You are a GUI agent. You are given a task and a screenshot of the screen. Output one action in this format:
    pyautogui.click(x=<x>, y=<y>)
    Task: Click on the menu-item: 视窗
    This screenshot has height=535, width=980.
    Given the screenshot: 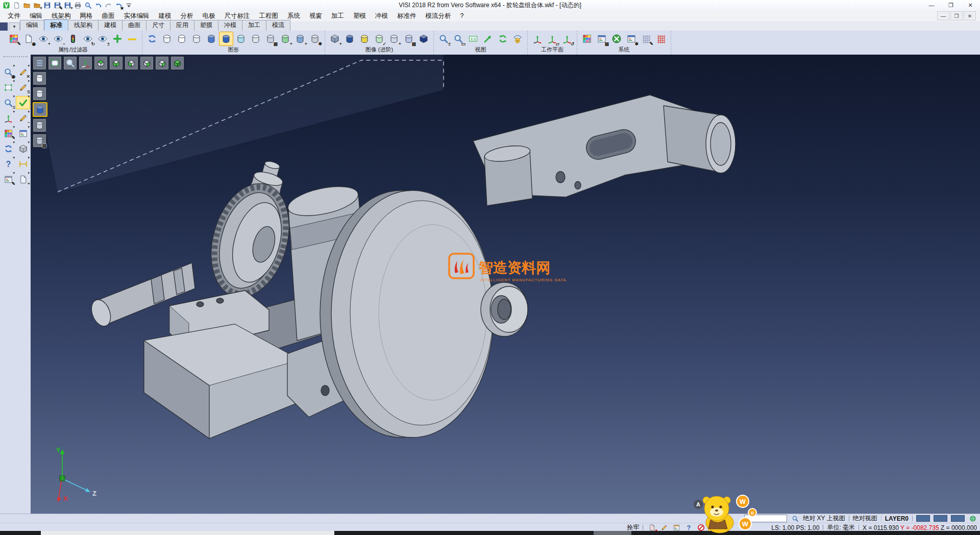 What is the action you would take?
    pyautogui.click(x=315, y=16)
    